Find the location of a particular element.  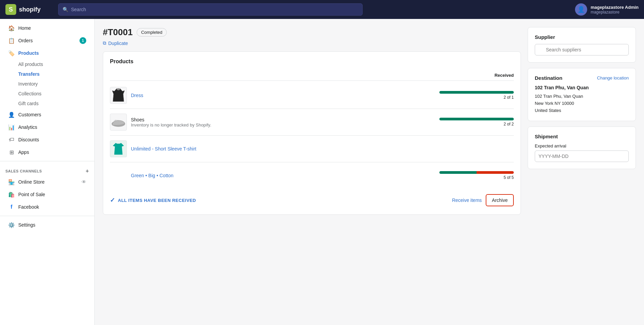

footer-actions: Receive items Archive is located at coordinates (483, 200).